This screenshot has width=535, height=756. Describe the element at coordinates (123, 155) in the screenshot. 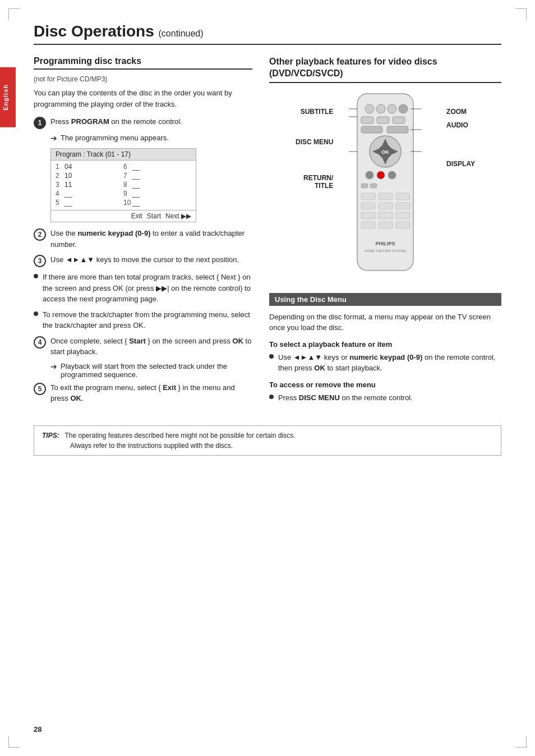

I see `prog-table-header: Program : Track (01 - 17)` at that location.